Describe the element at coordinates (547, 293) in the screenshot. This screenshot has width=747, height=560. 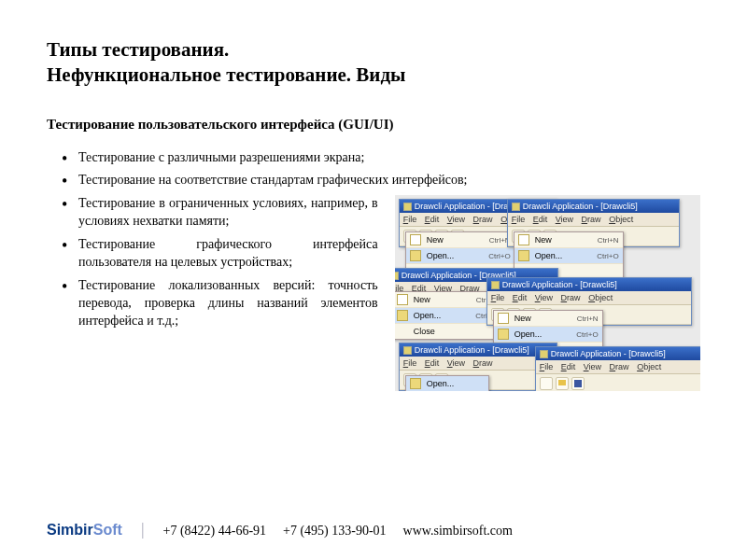
I see `column-right: Drawcli Application - [Drawcli5] File Ed…` at that location.